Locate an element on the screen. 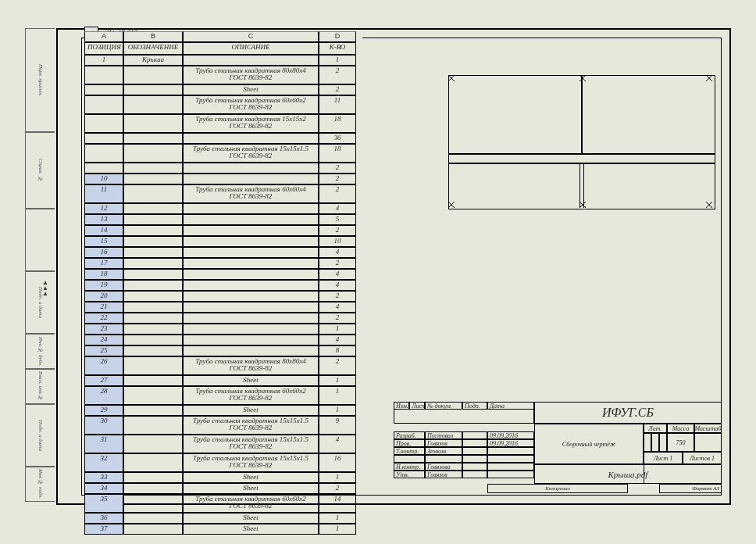 This screenshot has height=544, width=756. table-row: 244 is located at coordinates (223, 340).